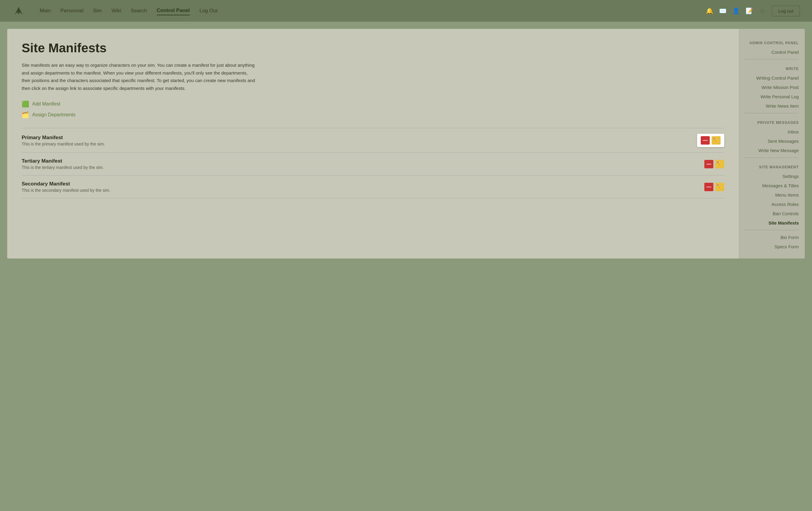  I want to click on sidebar-item-write-personal-log: Write Personal Log, so click(772, 97).